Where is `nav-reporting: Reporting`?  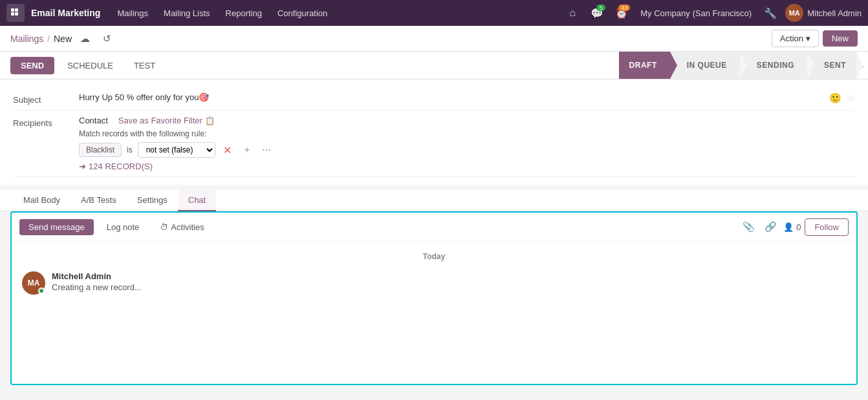
nav-reporting: Reporting is located at coordinates (244, 13).